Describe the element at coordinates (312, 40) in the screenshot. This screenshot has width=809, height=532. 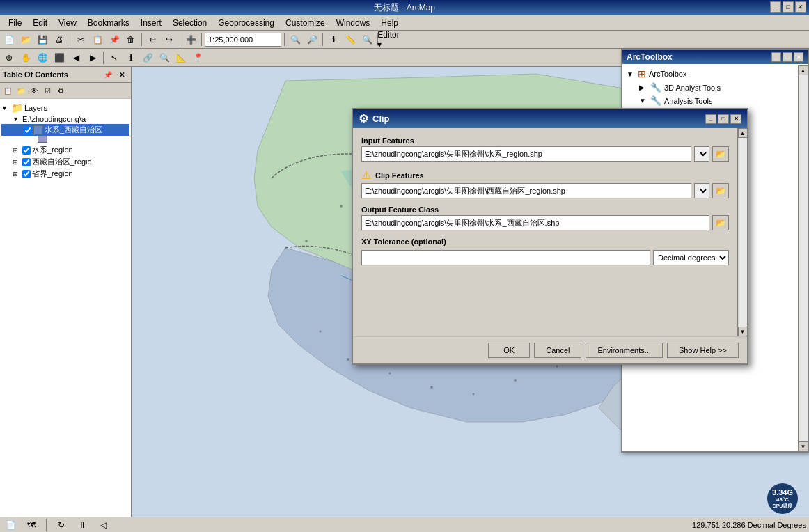
I see `zoom-out-button: 🔎` at that location.